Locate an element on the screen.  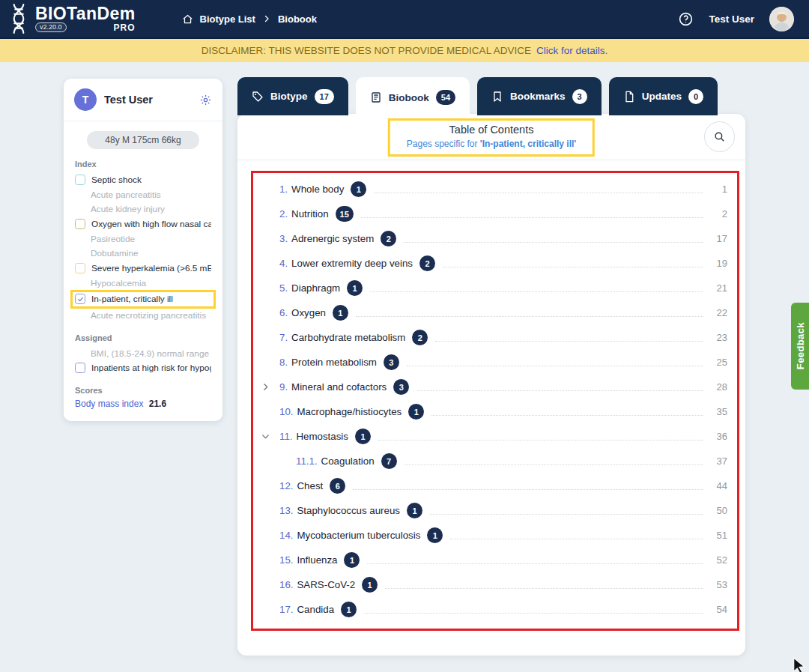
book-icon is located at coordinates (376, 97).